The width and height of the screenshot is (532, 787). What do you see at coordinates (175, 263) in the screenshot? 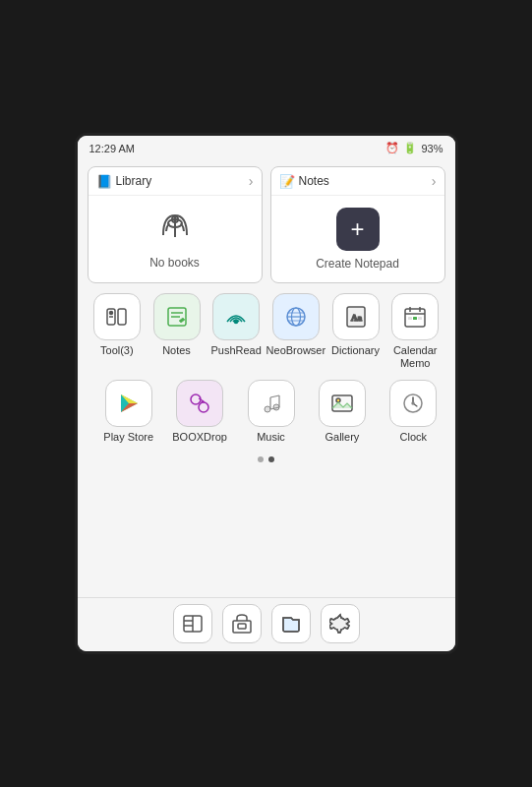
I see `no-books-label: No books` at bounding box center [175, 263].